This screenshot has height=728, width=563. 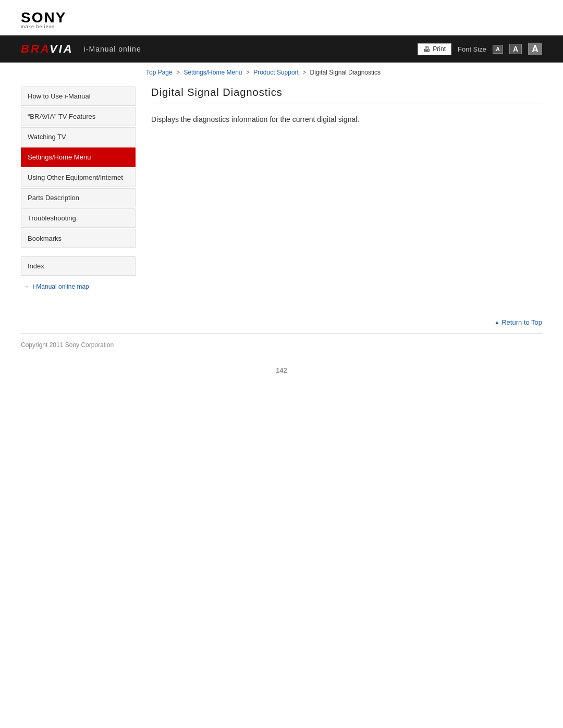 What do you see at coordinates (347, 119) in the screenshot?
I see `content-description: Displays the diagnostics information for…` at bounding box center [347, 119].